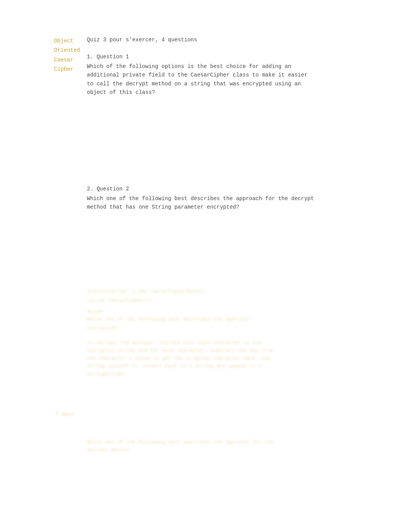 The height and width of the screenshot is (532, 410). Describe the element at coordinates (67, 55) in the screenshot. I see `sidebar: Object Oriented Caesar Cipher` at that location.